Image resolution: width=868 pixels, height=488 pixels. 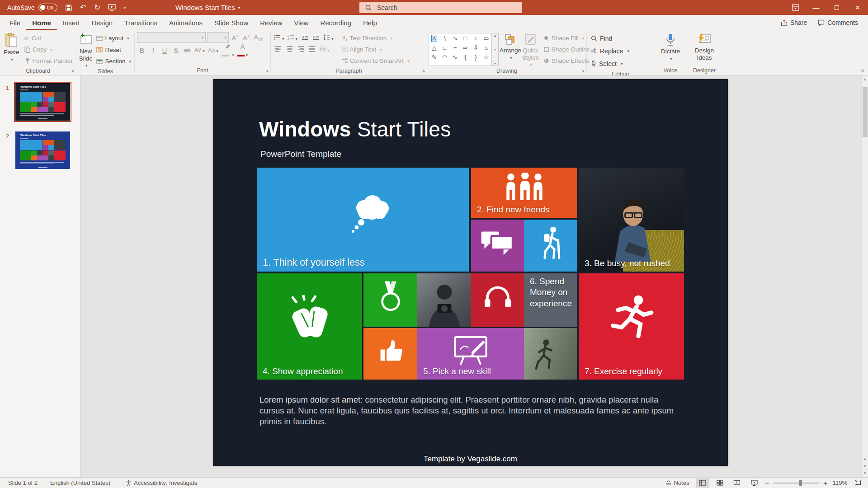 I want to click on redo-icon: ↻, so click(x=97, y=7).